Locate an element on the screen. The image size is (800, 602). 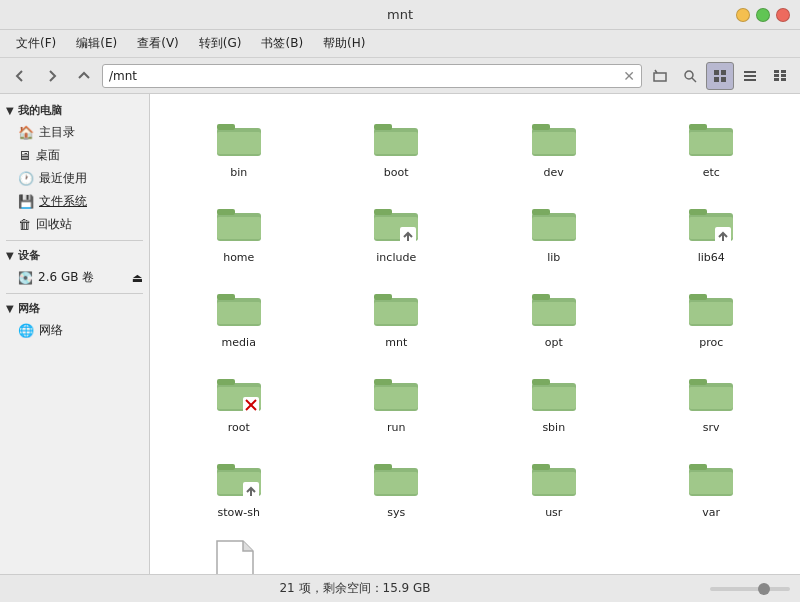
menu-help: 帮助(H) is located at coordinates (344, 44).